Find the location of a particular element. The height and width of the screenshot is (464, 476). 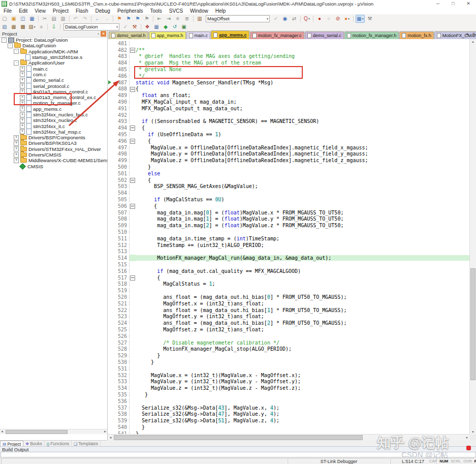

tab-motion-fx-manager-h: motion_fx_manager.h is located at coordinates (372, 36).